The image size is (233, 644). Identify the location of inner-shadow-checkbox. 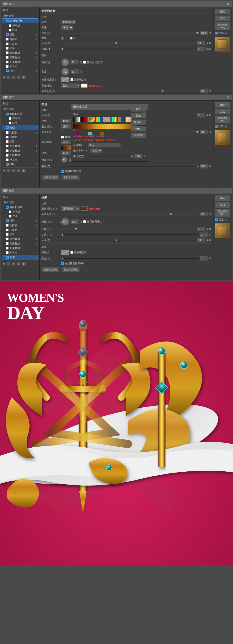
(7, 39).